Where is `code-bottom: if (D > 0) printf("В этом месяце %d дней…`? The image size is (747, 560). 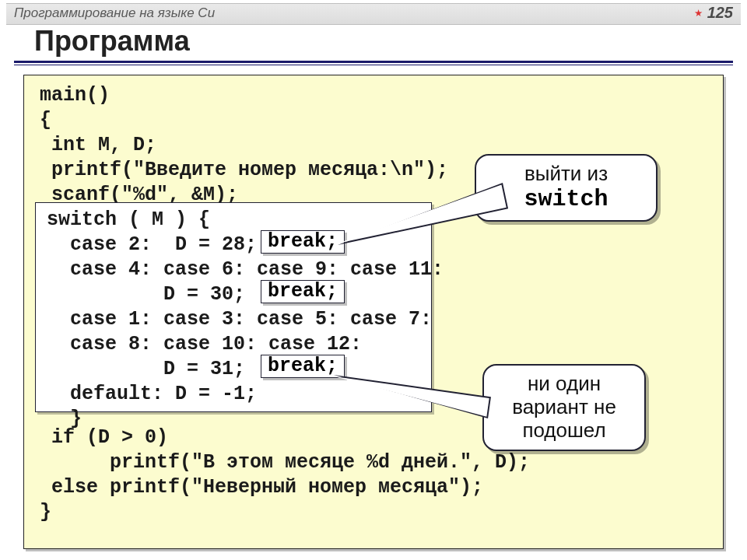 code-bottom: if (D > 0) printf("В этом месяце %d дней… is located at coordinates (285, 475).